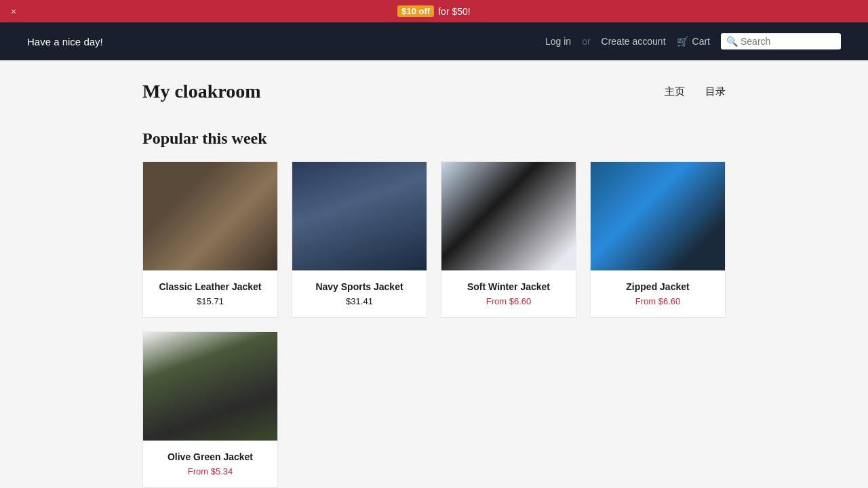 The image size is (868, 488). What do you see at coordinates (210, 216) in the screenshot?
I see `product-photo-leather` at bounding box center [210, 216].